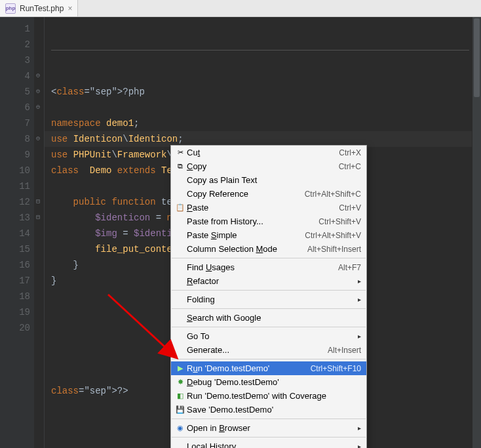 The width and height of the screenshot is (481, 448). I want to click on line-number: 14, so click(15, 234).